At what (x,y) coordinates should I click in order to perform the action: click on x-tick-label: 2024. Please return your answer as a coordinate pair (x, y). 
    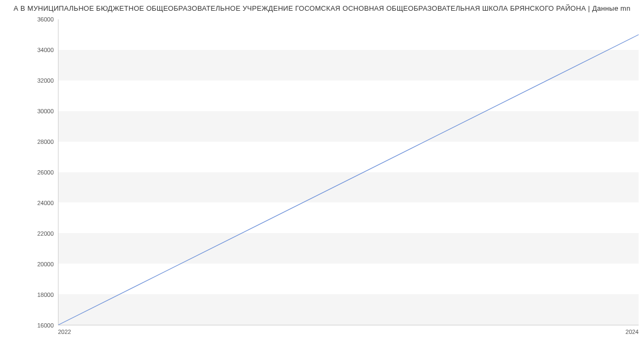
    Looking at the image, I should click on (632, 332).